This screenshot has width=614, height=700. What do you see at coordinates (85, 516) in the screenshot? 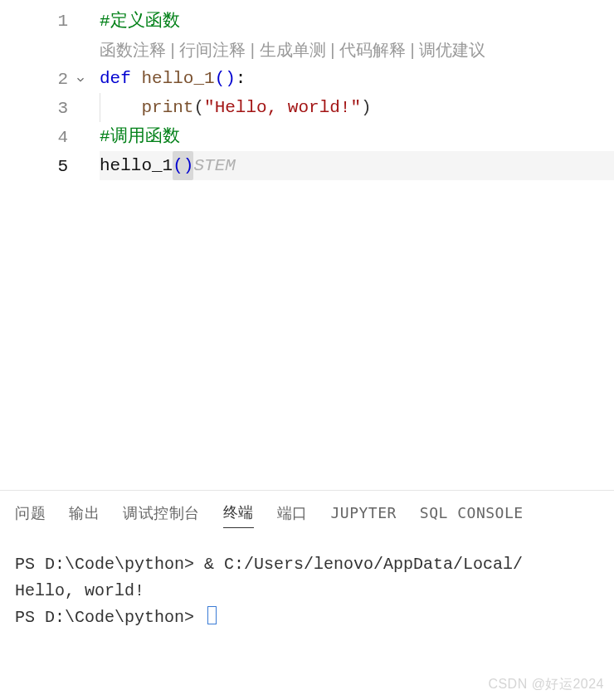
I see `tab-output: 输出` at bounding box center [85, 516].